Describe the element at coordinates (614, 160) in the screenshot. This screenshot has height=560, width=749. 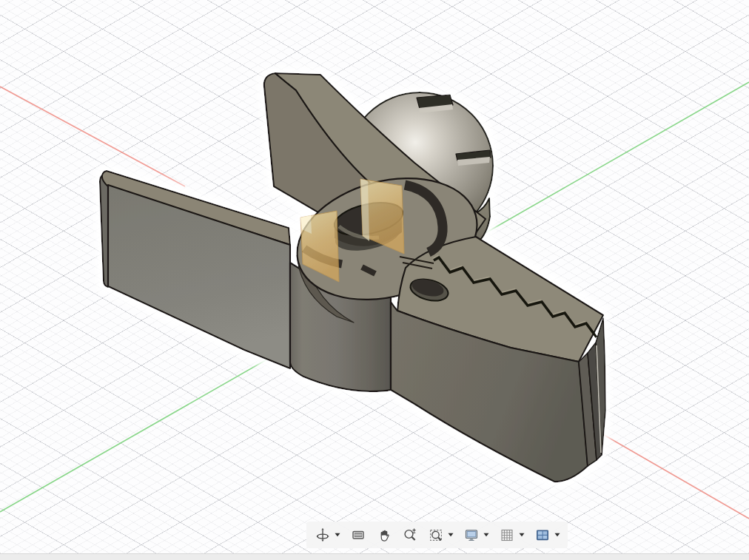
I see `y-axis-segment-right` at that location.